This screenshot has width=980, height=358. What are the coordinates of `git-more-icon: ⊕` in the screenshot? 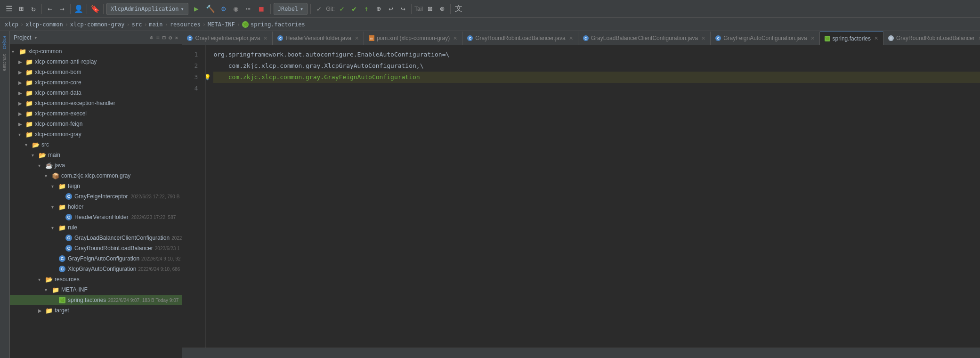 It's located at (379, 9).